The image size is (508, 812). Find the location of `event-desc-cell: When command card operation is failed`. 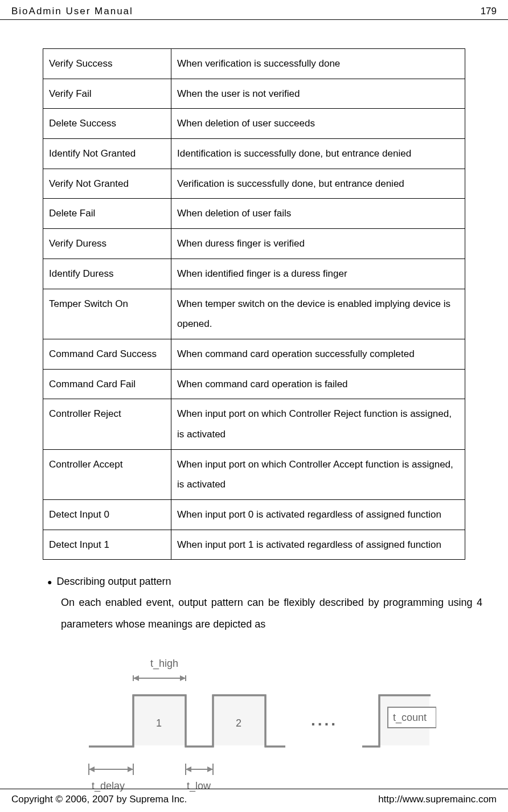

event-desc-cell: When command card operation is failed is located at coordinates (318, 384).